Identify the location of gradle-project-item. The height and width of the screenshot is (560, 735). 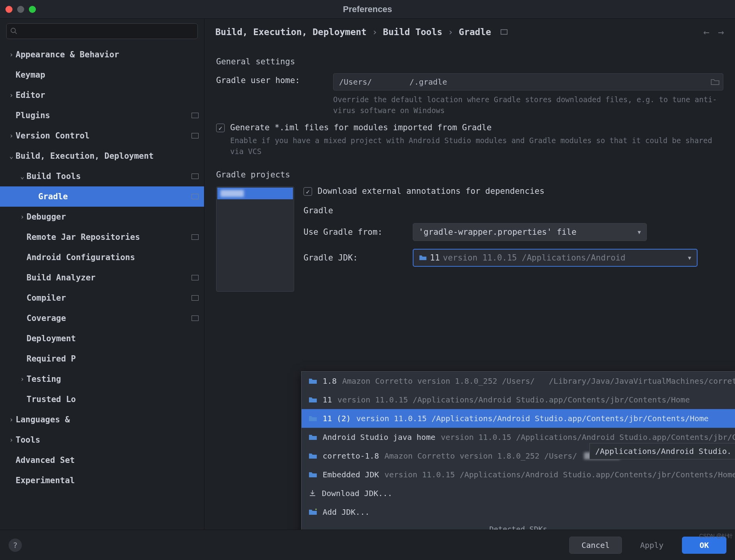
(255, 193).